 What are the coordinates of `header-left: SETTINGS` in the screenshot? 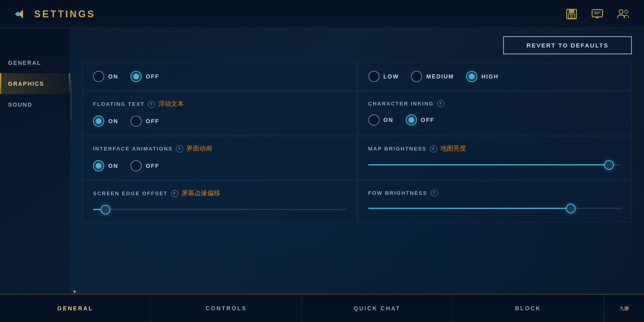 It's located at (54, 14).